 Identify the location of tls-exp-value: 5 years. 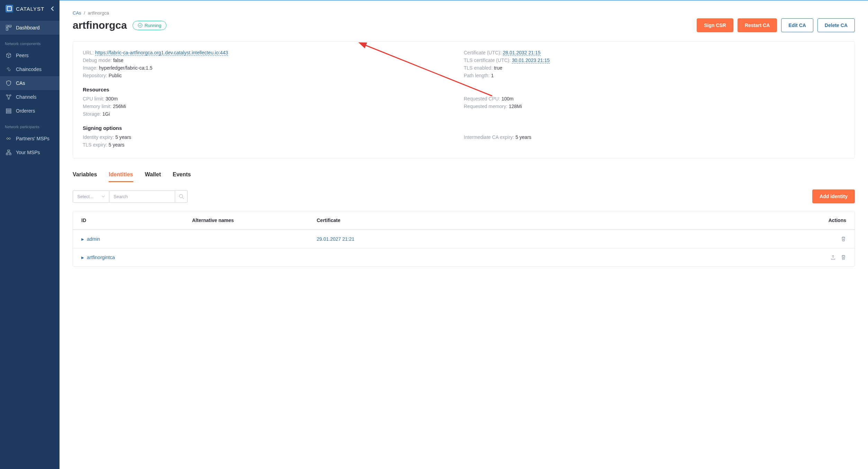
(117, 145).